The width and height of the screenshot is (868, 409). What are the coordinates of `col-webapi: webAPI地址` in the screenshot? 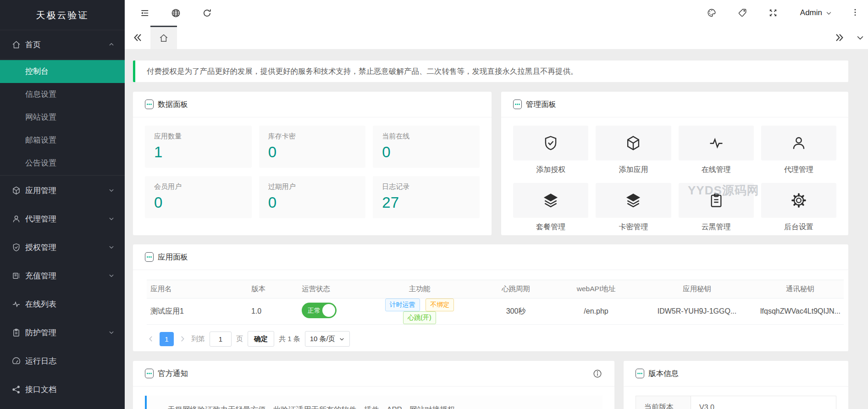 It's located at (596, 289).